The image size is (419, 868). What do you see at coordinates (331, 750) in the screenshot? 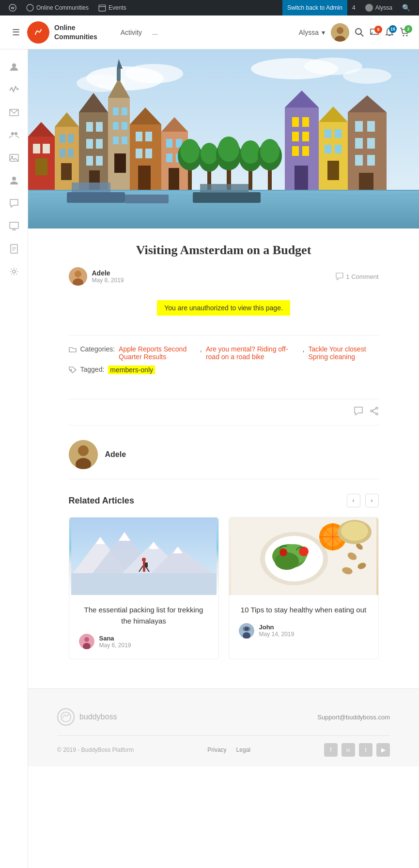
I see `facebook-icon: f` at bounding box center [331, 750].